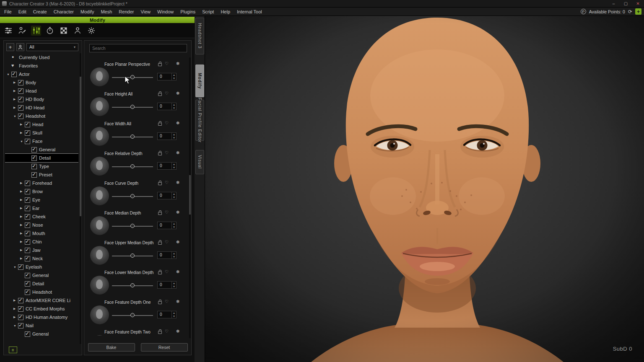 The height and width of the screenshot is (362, 644). What do you see at coordinates (165, 12) in the screenshot?
I see `menu-item: Window` at bounding box center [165, 12].